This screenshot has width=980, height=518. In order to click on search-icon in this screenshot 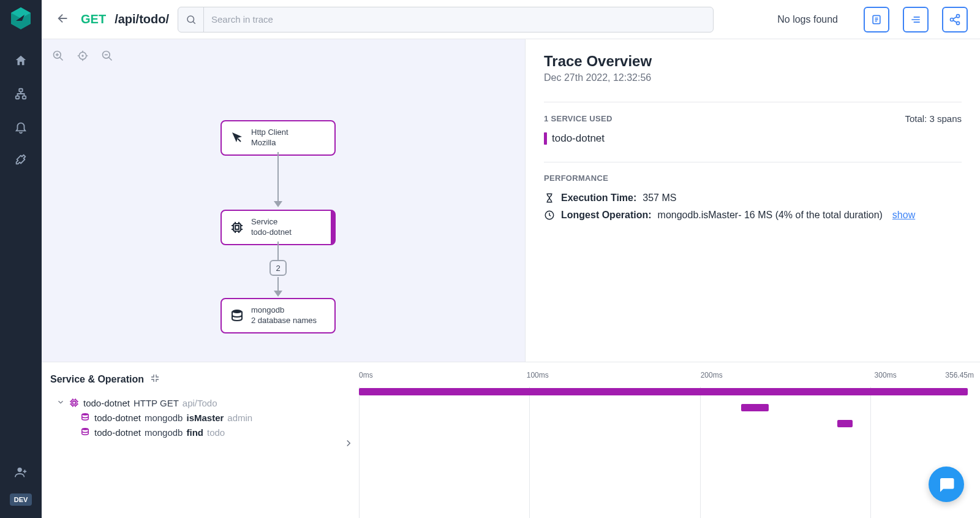, I will do `click(191, 20)`.